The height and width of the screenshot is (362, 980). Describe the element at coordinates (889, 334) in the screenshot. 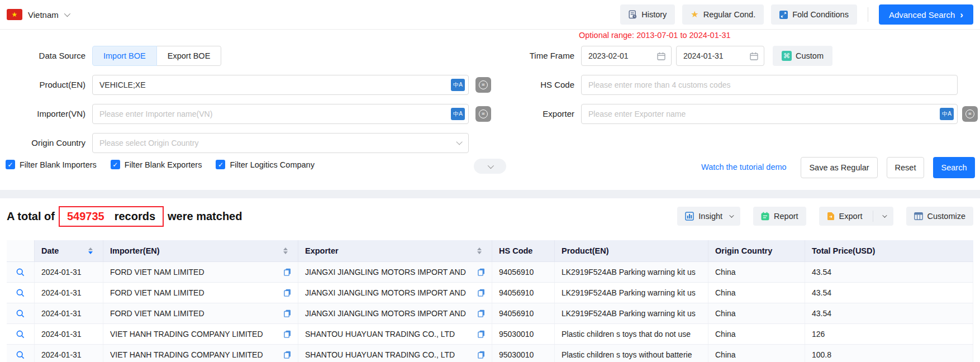

I see `cell-price: 126` at that location.